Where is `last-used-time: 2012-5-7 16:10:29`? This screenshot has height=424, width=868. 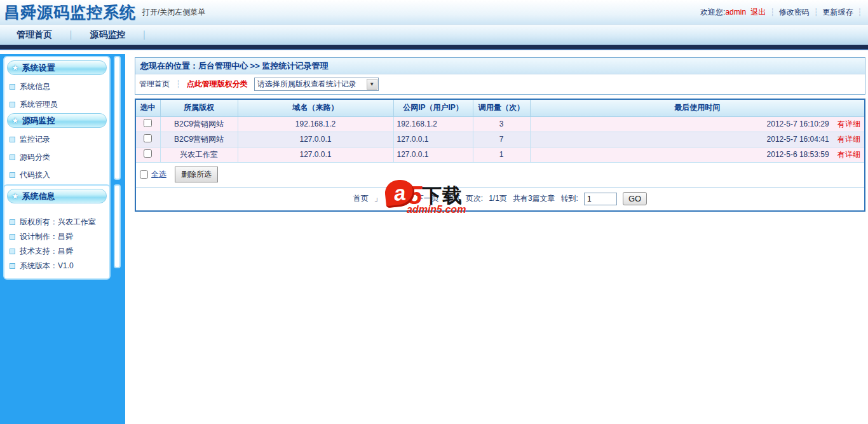
last-used-time: 2012-5-7 16:10:29 is located at coordinates (798, 124).